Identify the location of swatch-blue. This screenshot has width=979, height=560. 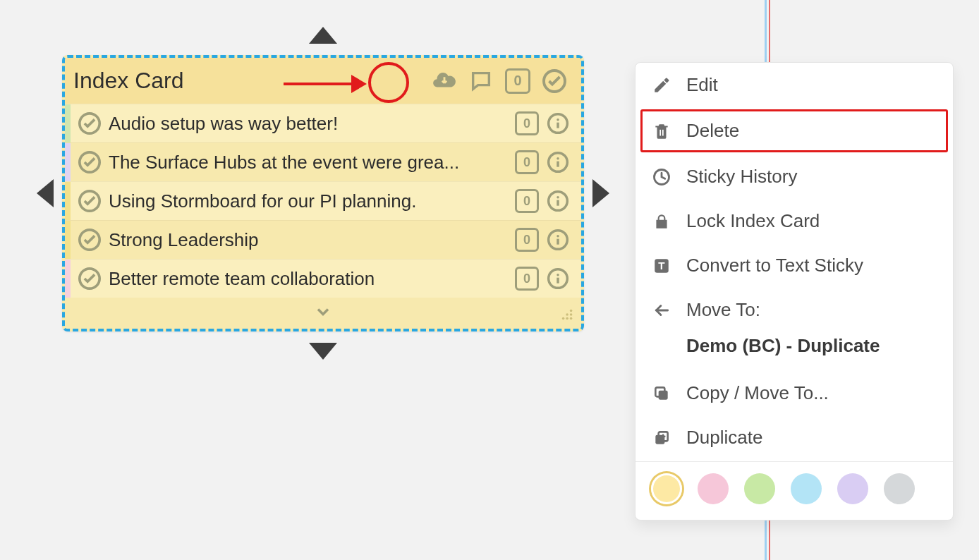
(806, 489).